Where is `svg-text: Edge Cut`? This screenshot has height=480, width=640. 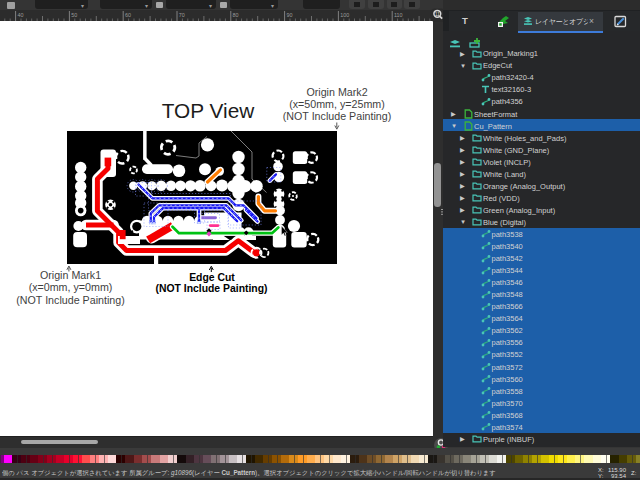
svg-text: Edge Cut is located at coordinates (212, 278).